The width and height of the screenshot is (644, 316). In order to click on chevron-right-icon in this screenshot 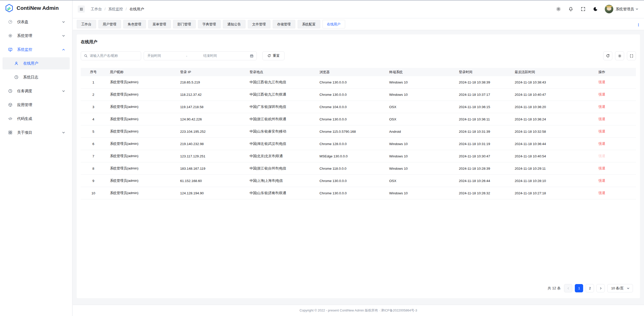, I will do `click(601, 288)`.